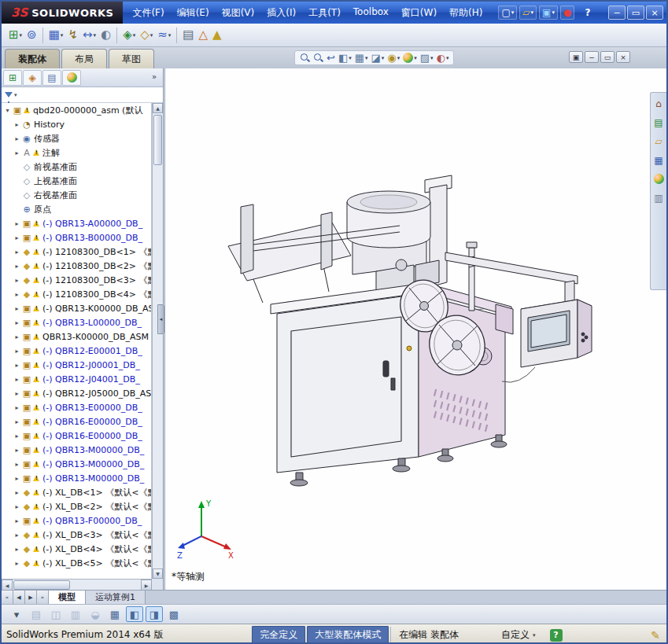 This screenshot has width=668, height=644. Describe the element at coordinates (547, 341) in the screenshot. I see `control-panel` at that location.